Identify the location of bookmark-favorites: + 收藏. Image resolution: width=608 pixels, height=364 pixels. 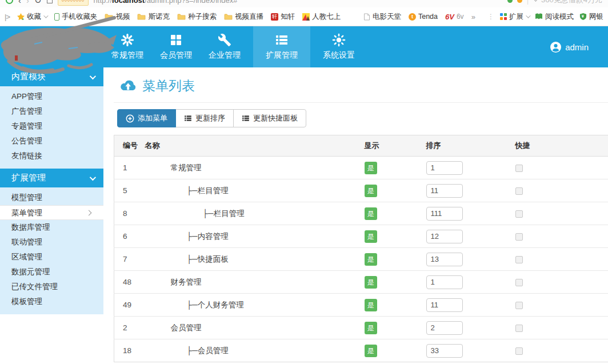
(32, 17).